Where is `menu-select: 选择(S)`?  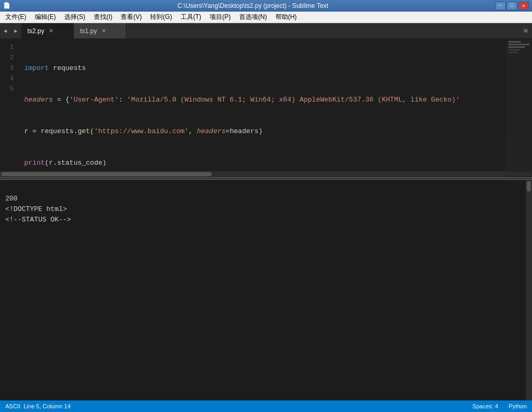 menu-select: 选择(S) is located at coordinates (75, 17).